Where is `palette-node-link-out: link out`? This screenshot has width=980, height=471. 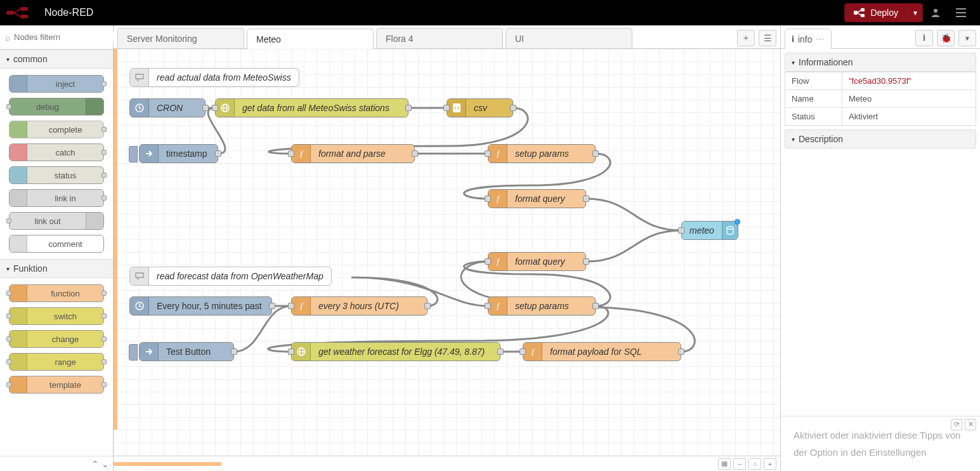 palette-node-link-out: link out is located at coordinates (56, 221).